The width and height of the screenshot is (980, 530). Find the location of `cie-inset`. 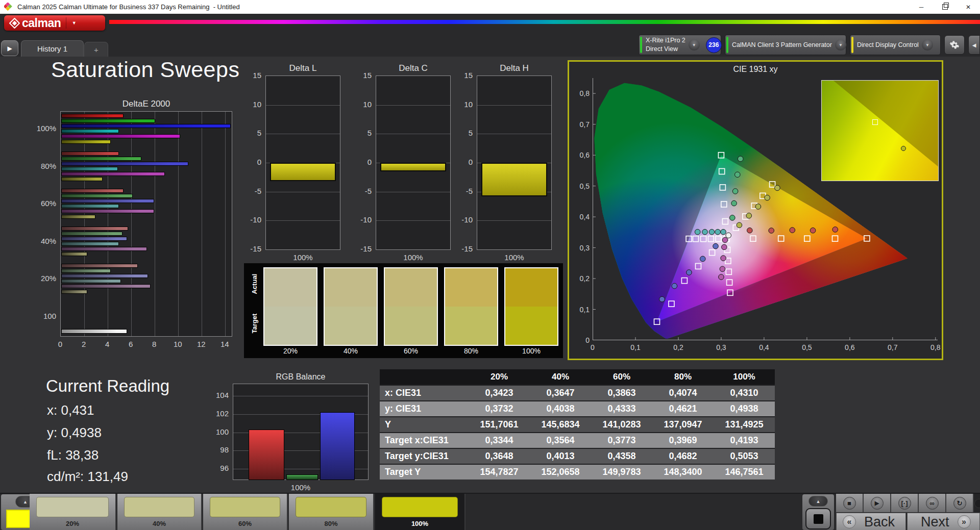

cie-inset is located at coordinates (880, 131).